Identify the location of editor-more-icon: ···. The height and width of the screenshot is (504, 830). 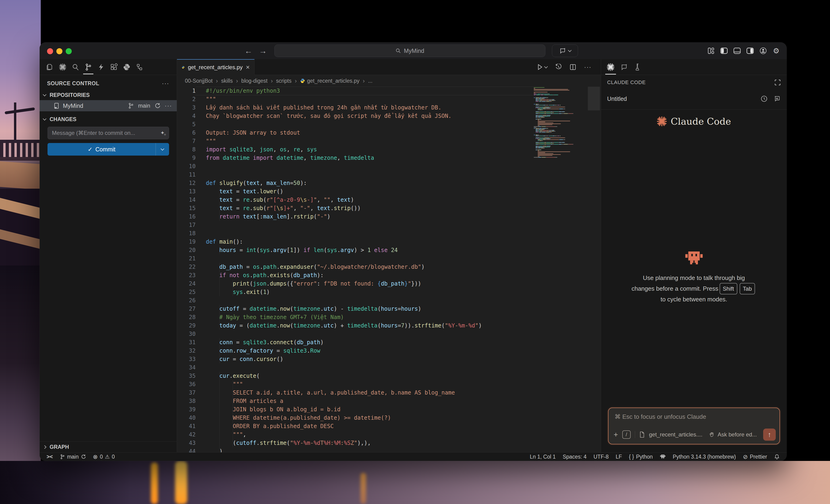
(588, 67).